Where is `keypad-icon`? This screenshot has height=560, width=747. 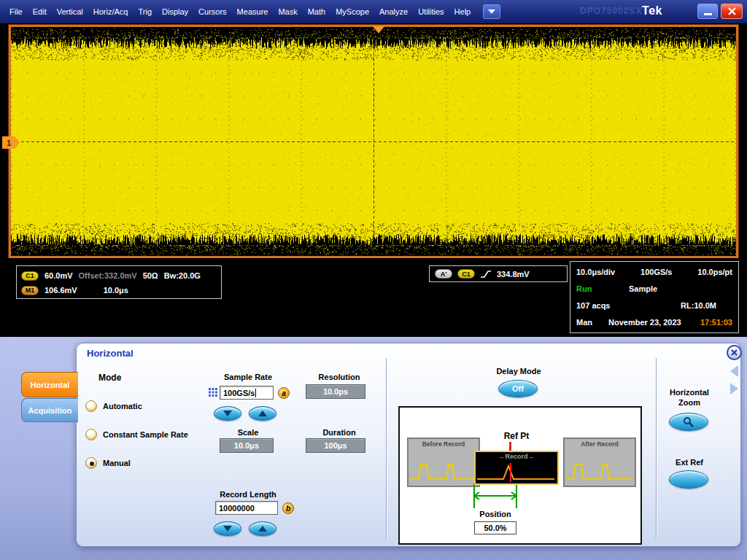 keypad-icon is located at coordinates (213, 392).